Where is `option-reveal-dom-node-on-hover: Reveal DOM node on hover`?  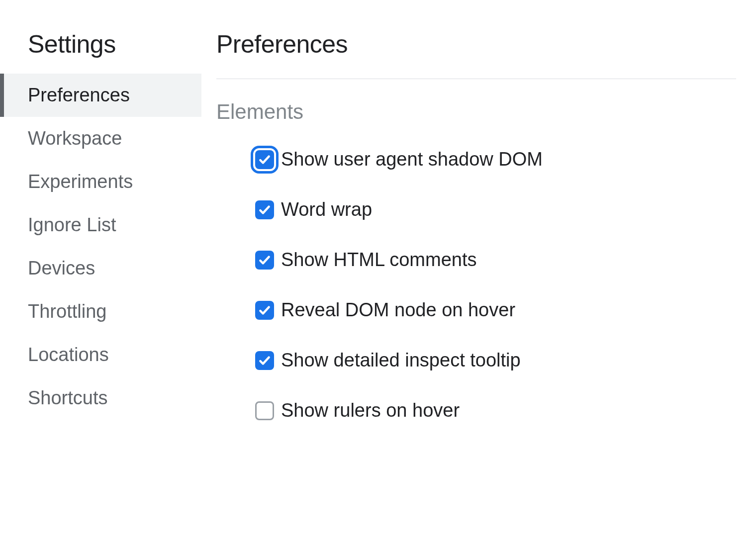 option-reveal-dom-node-on-hover: Reveal DOM node on hover is located at coordinates (476, 310).